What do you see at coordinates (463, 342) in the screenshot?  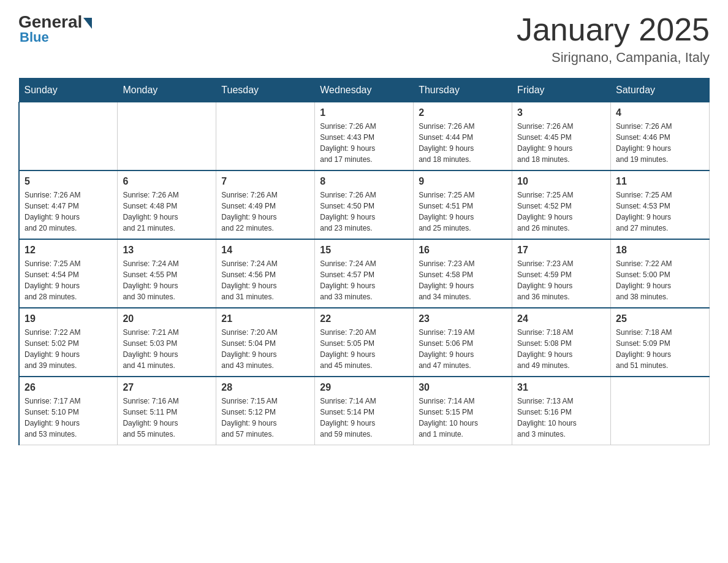 I see `calendar-cell: 23Sunrise: 7:19 AM Sunset: 5:06 PM Dayli…` at bounding box center [463, 342].